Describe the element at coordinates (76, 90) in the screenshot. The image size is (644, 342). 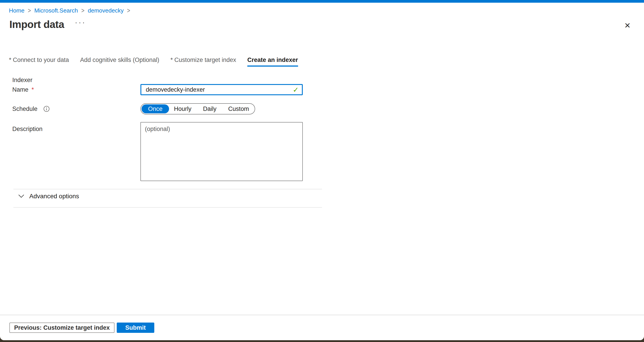
I see `name-label: Name*` at that location.